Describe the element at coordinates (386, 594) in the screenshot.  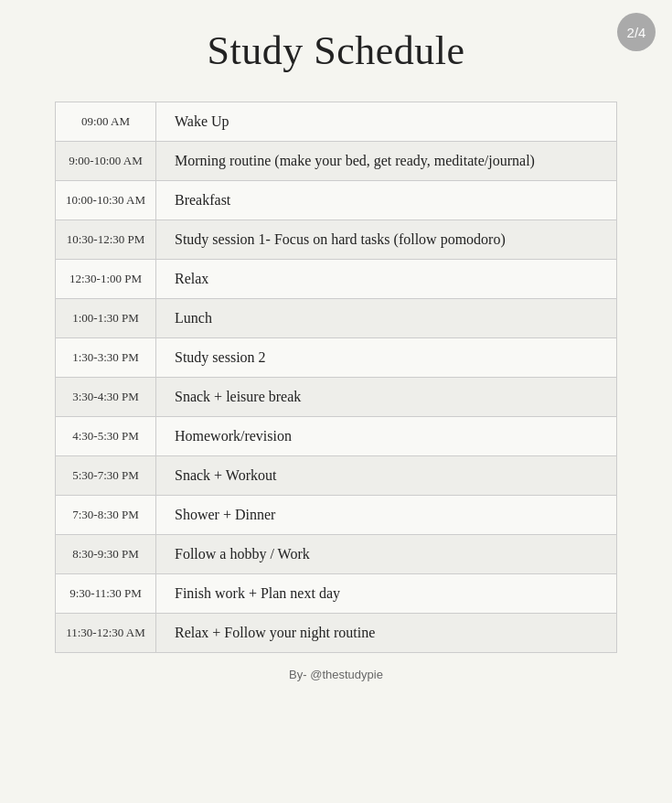
I see `activity-cell: Finish work + Plan next day` at that location.